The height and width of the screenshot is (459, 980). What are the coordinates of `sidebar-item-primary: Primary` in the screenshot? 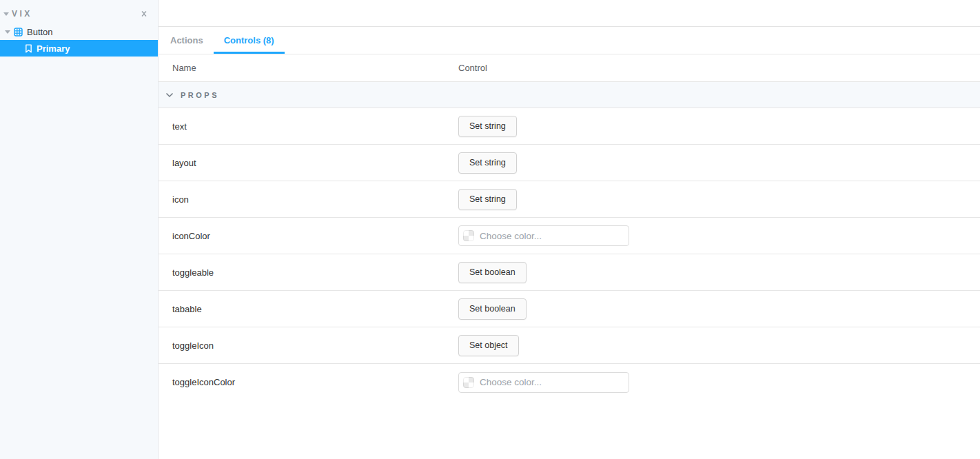 It's located at (79, 48).